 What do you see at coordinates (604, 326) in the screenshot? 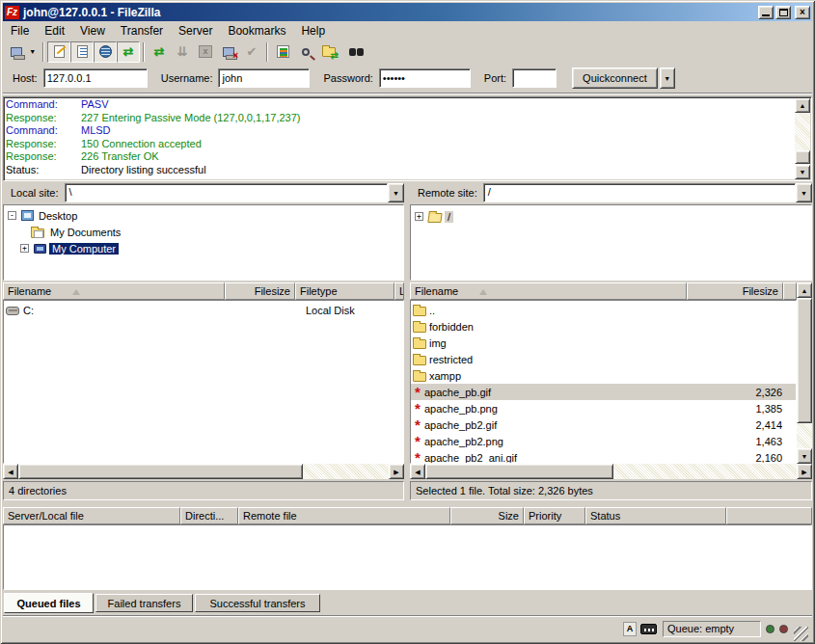
I see `file-row: forbidden` at bounding box center [604, 326].